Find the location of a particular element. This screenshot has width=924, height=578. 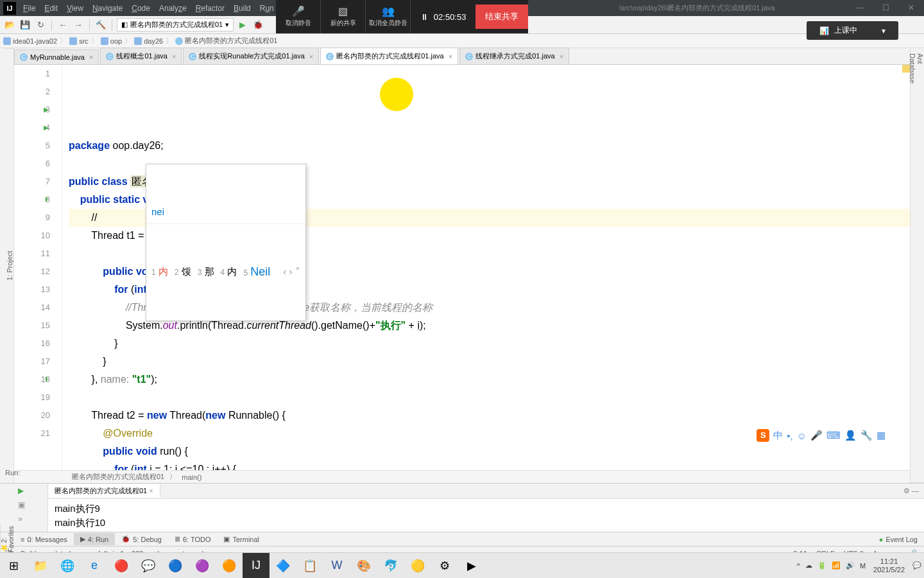

tray-up-icon: ^ is located at coordinates (798, 566).